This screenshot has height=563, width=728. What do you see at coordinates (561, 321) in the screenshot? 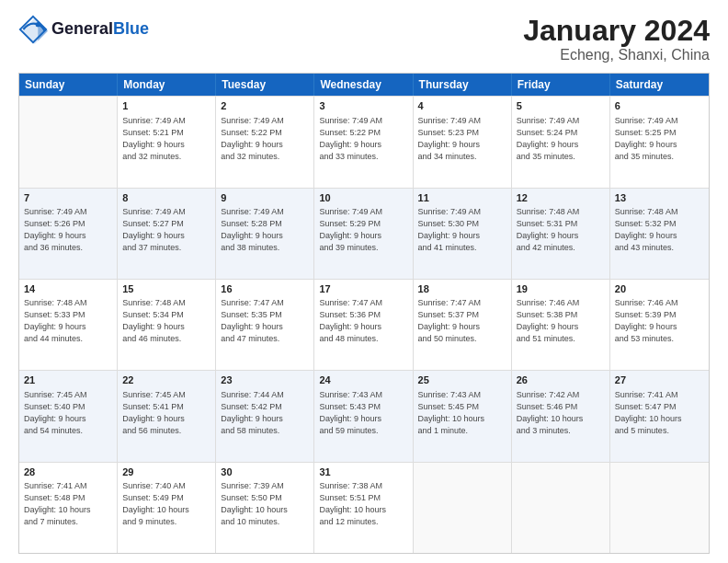
I see `cell-info-text: Sunrise: 7:46 AM Sunset: 5:38 PM Dayligh…` at bounding box center [561, 321].